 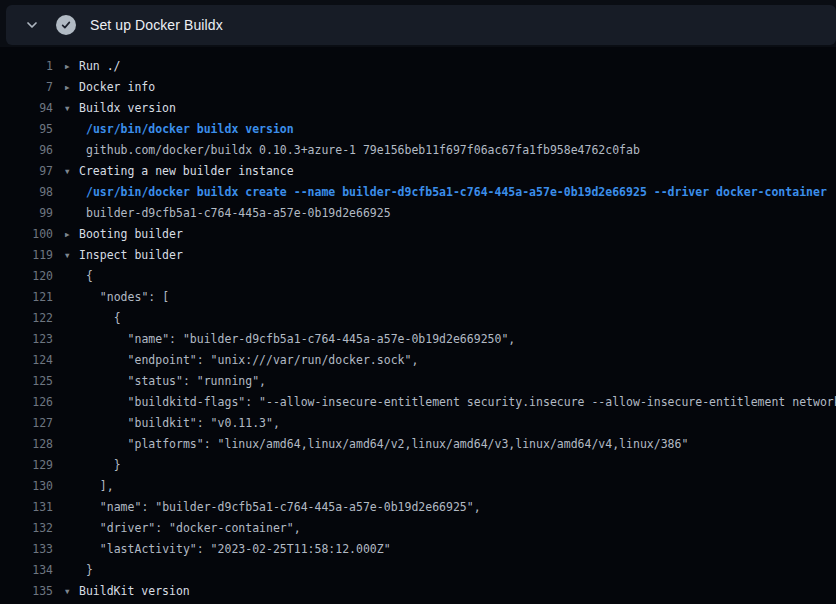 I want to click on group-label: Creating a new builder instance, so click(x=186, y=171).